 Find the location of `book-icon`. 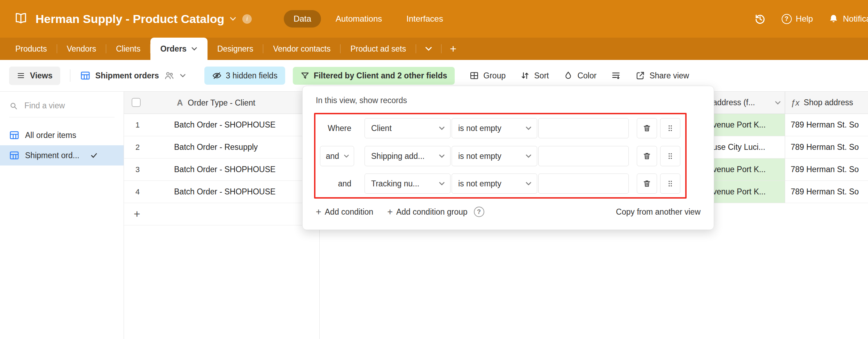

book-icon is located at coordinates (21, 19).